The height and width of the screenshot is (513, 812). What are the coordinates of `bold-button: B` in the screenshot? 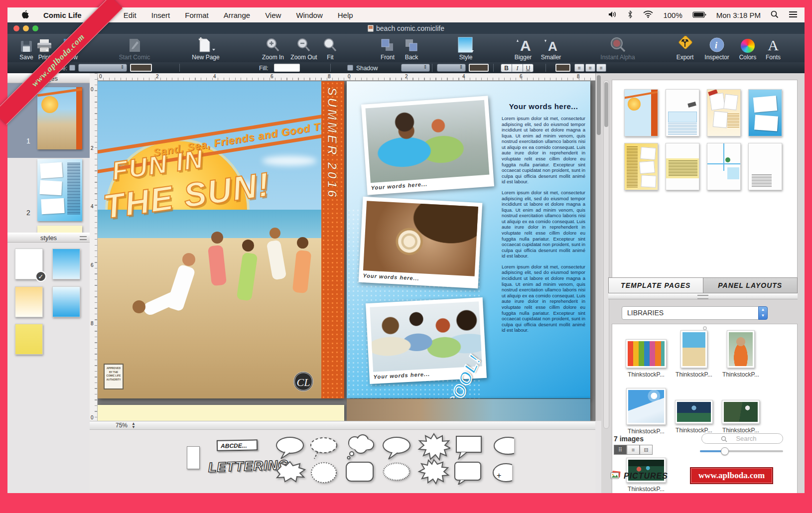 It's located at (506, 68).